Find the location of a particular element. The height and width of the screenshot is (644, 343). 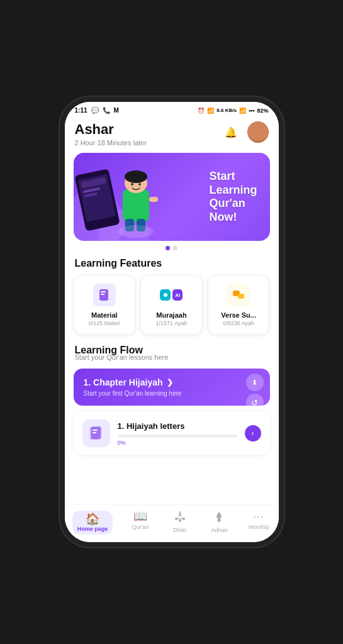

notification-bell-button: 🔔 is located at coordinates (231, 132).